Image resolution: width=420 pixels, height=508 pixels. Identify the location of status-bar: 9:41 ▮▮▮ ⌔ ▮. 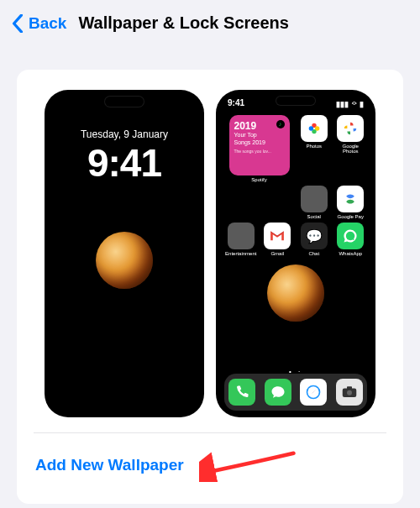
(296, 104).